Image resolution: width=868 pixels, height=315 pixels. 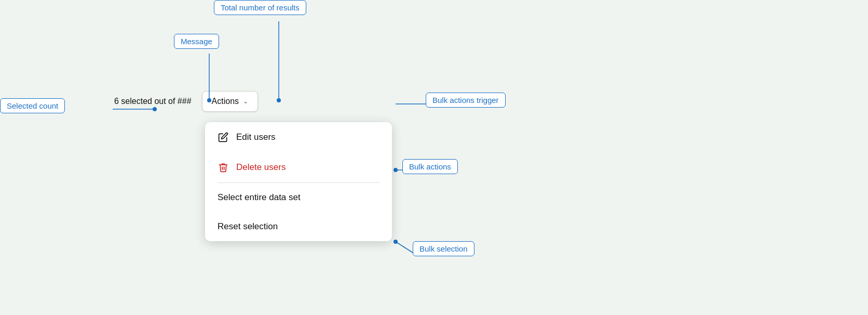 I want to click on delete-users-label: Delete users, so click(x=261, y=167).